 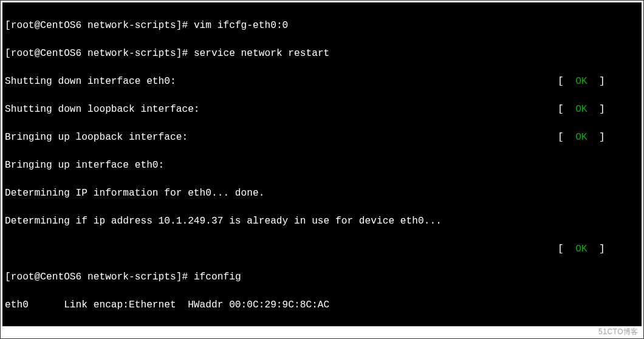 What do you see at coordinates (96, 81) in the screenshot?
I see `status-text: Shutting down interface eth0:` at bounding box center [96, 81].